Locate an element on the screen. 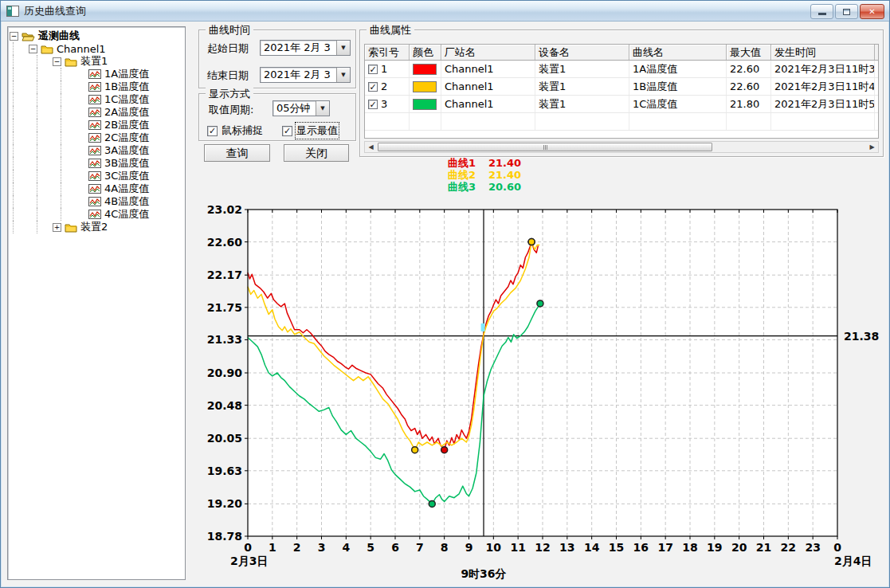  column-header: 设备名 is located at coordinates (582, 53).